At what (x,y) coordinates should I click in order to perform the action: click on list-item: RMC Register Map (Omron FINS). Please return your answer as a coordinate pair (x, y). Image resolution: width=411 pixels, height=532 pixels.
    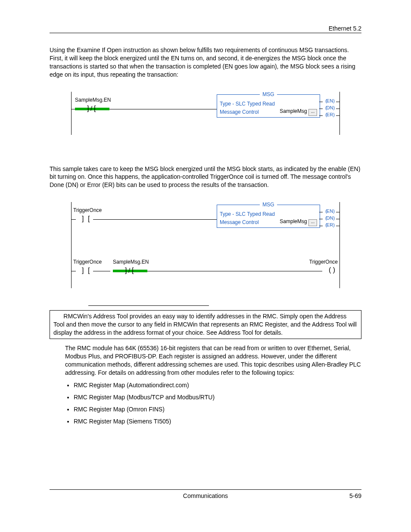
    Looking at the image, I should click on (218, 409).